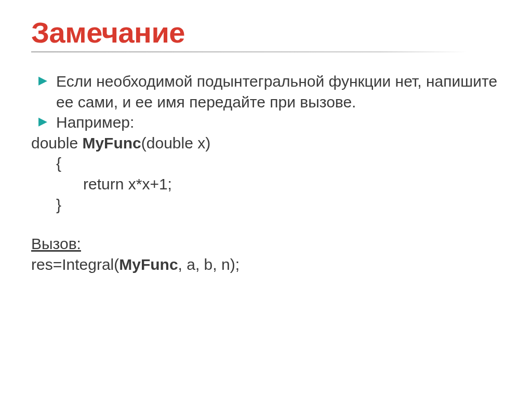 The height and width of the screenshot is (398, 532). Describe the element at coordinates (269, 122) in the screenshot. I see `bullet-item-2: ▶ Например:` at that location.